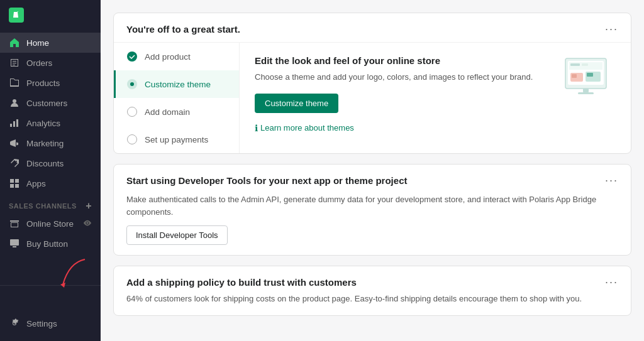  What do you see at coordinates (176, 139) in the screenshot?
I see `set-up-payments-label: Set up payments` at bounding box center [176, 139].